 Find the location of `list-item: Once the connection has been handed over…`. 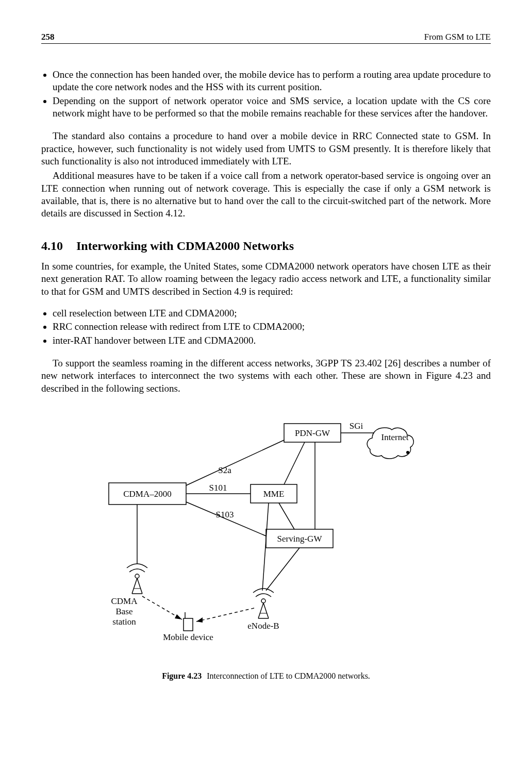

list-item: Once the connection has been handed over… is located at coordinates (272, 81).